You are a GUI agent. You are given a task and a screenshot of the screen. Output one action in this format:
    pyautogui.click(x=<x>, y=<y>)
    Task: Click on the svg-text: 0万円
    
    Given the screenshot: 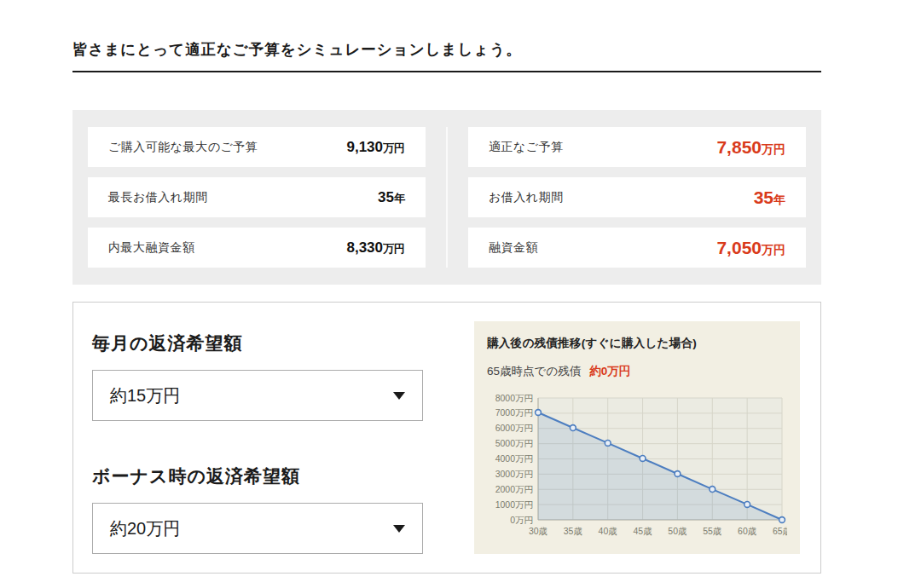 What is the action you would take?
    pyautogui.click(x=522, y=520)
    